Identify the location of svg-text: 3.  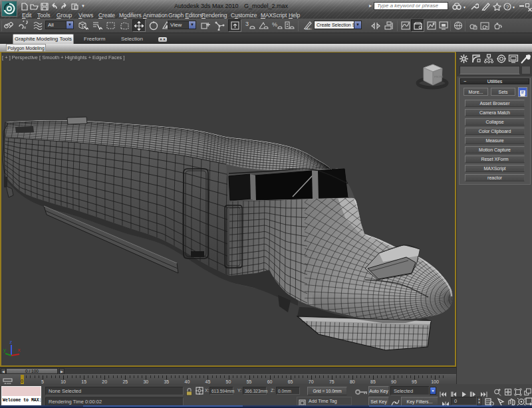
(247, 24).